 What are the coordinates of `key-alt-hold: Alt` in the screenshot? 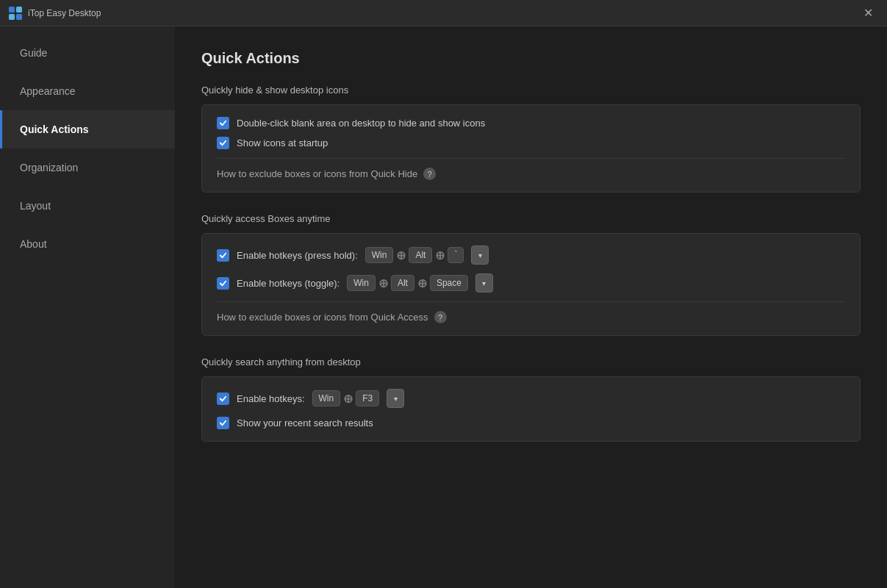 It's located at (420, 255).